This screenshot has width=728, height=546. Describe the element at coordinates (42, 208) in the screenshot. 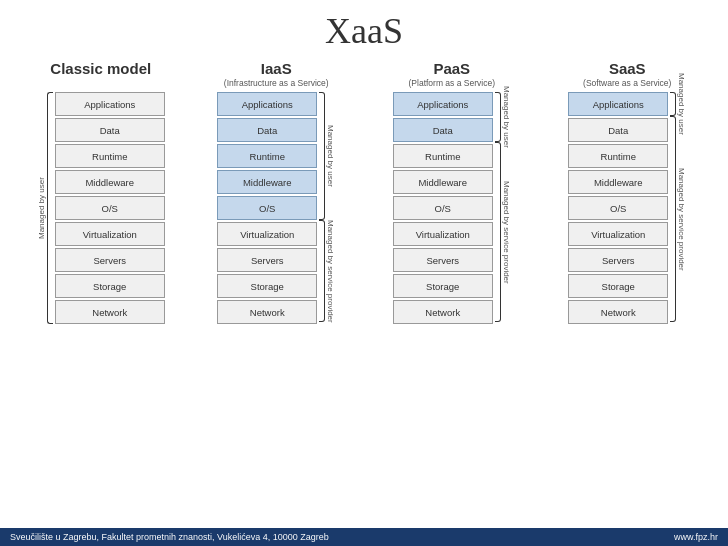

I see `managed-by-user-label-classic: Managed by user` at that location.